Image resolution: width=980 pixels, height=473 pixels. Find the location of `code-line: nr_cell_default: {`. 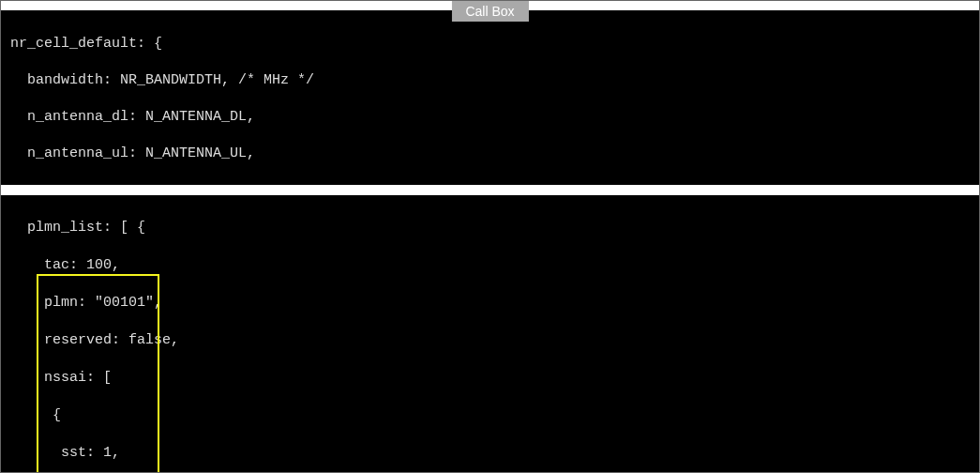

code-line: nr_cell_default: { is located at coordinates (490, 44).